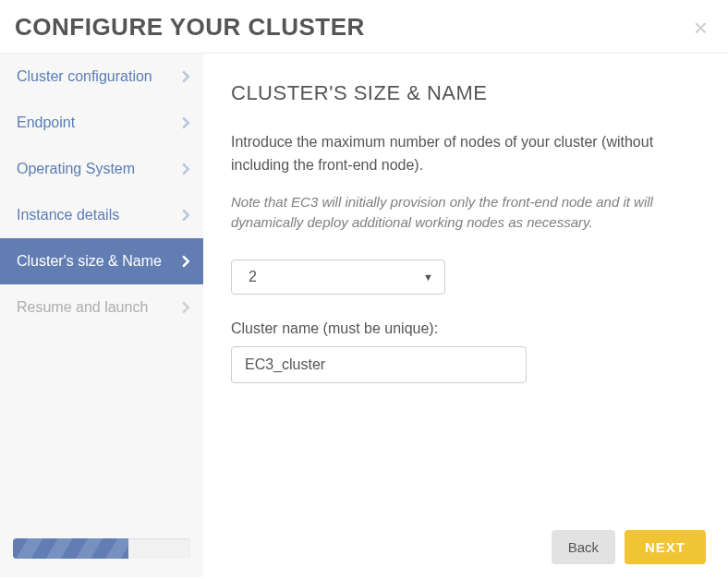 This screenshot has height=579, width=728. I want to click on close-icon: ×, so click(700, 28).